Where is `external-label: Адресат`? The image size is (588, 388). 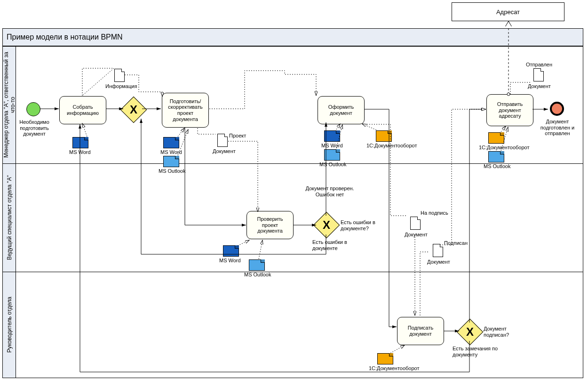 external-label: Адресат is located at coordinates (508, 12).